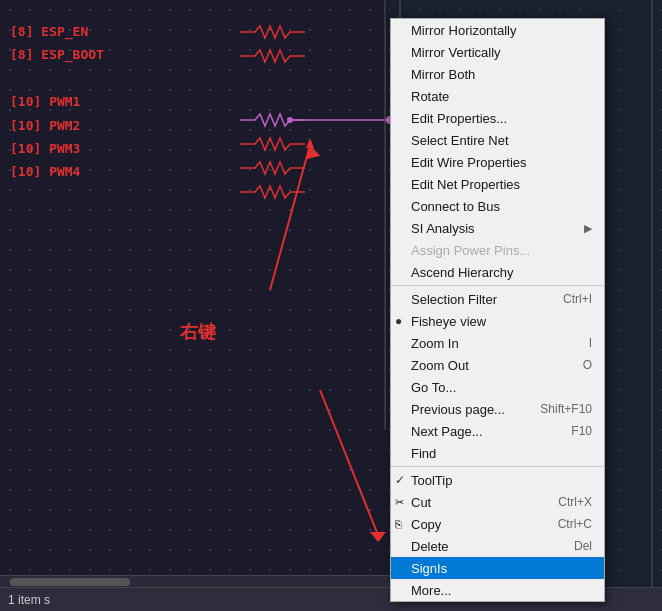 The height and width of the screenshot is (611, 662). Describe the element at coordinates (498, 453) in the screenshot. I see `menu-item-find: Find` at that location.